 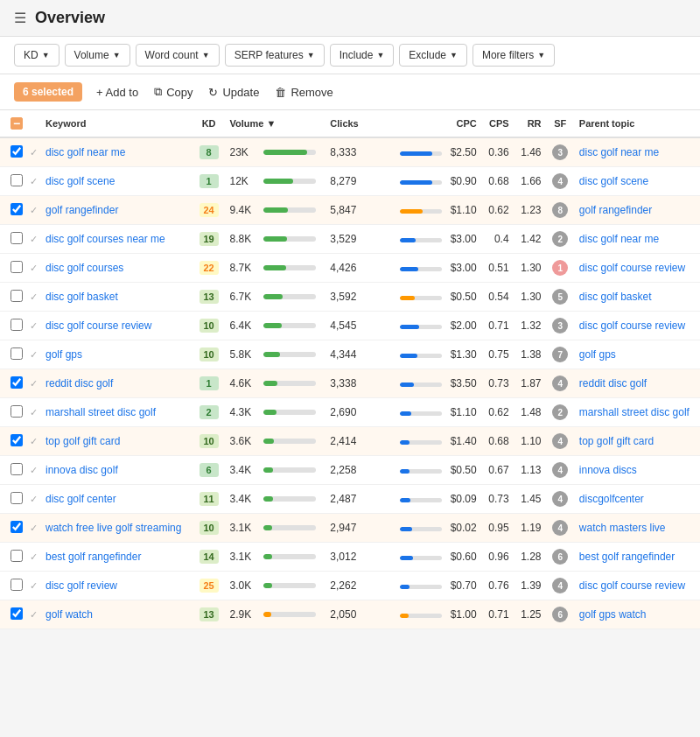 What do you see at coordinates (117, 557) in the screenshot?
I see `keyword-cell: best golf rangefinder` at bounding box center [117, 557].